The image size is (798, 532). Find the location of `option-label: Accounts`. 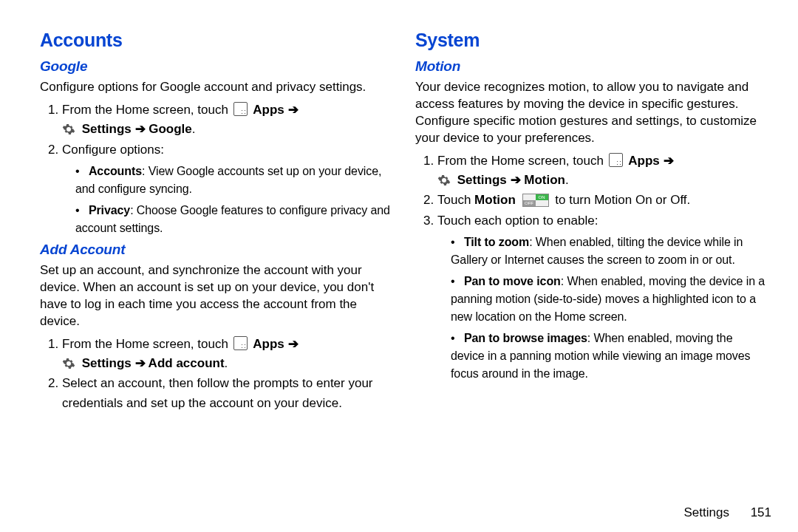

option-label: Accounts is located at coordinates (115, 171).